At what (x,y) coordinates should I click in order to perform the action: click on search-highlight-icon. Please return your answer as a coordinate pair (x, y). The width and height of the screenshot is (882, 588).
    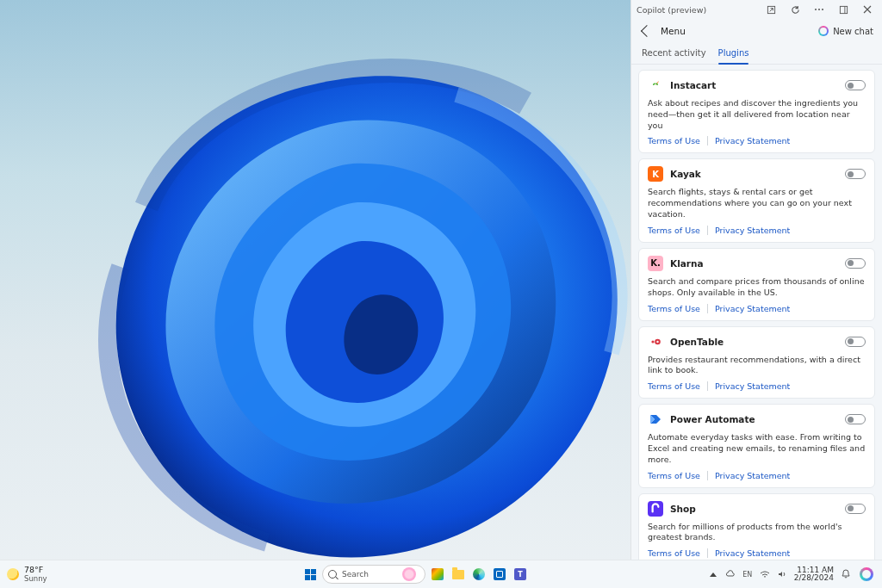
    Looking at the image, I should click on (409, 574).